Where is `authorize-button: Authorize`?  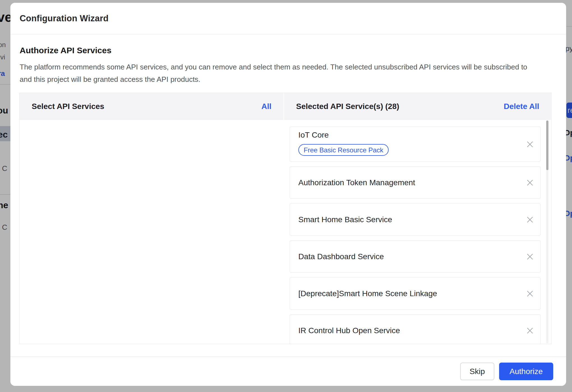 authorize-button: Authorize is located at coordinates (526, 372).